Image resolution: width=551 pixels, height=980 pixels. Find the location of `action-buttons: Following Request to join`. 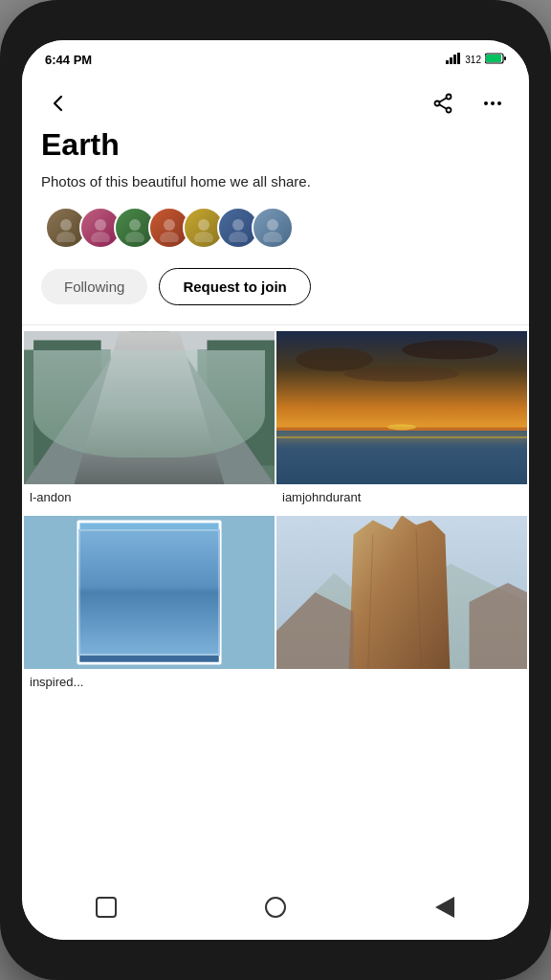

action-buttons: Following Request to join is located at coordinates (276, 287).